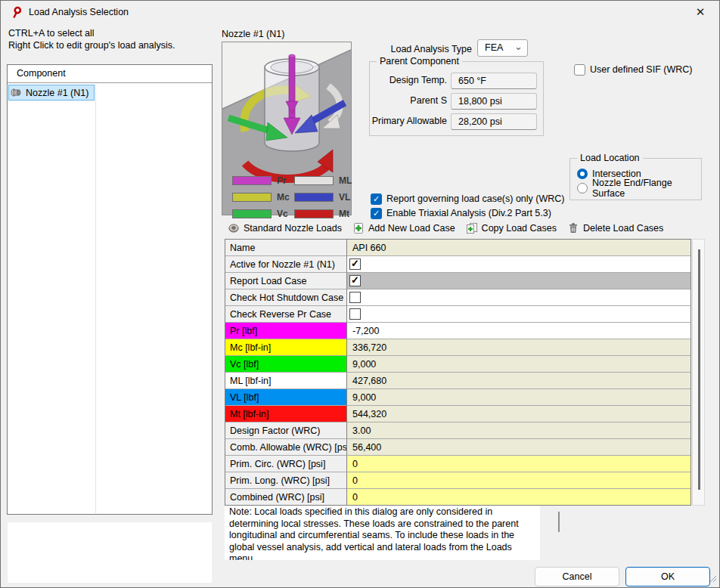 This screenshot has width=720, height=588. What do you see at coordinates (291, 197) in the screenshot?
I see `preview-legend: PrMLMcVLVcMt` at bounding box center [291, 197].